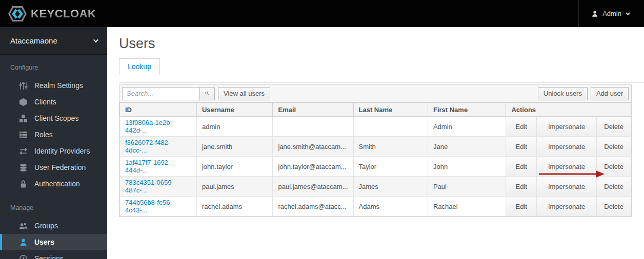  Describe the element at coordinates (148, 166) in the screenshot. I see `user-id-link: 1af417f7-1692-444d-...` at that location.